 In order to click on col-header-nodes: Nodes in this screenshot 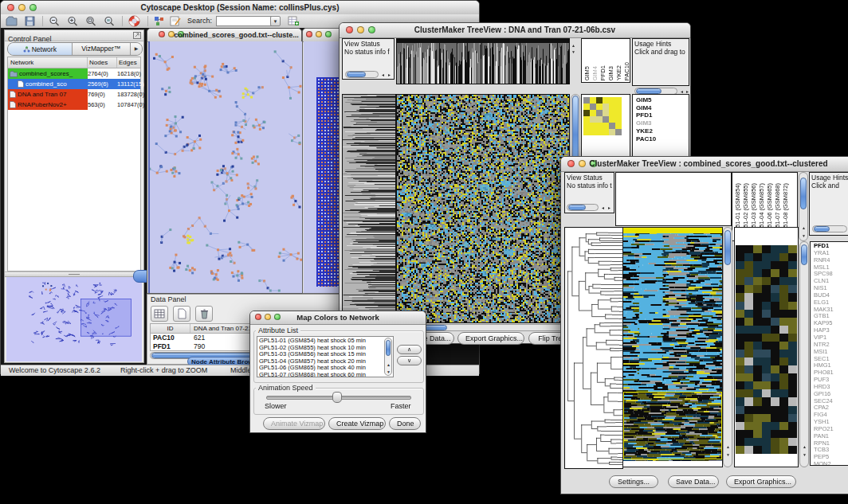, I will do `click(102, 62)`.